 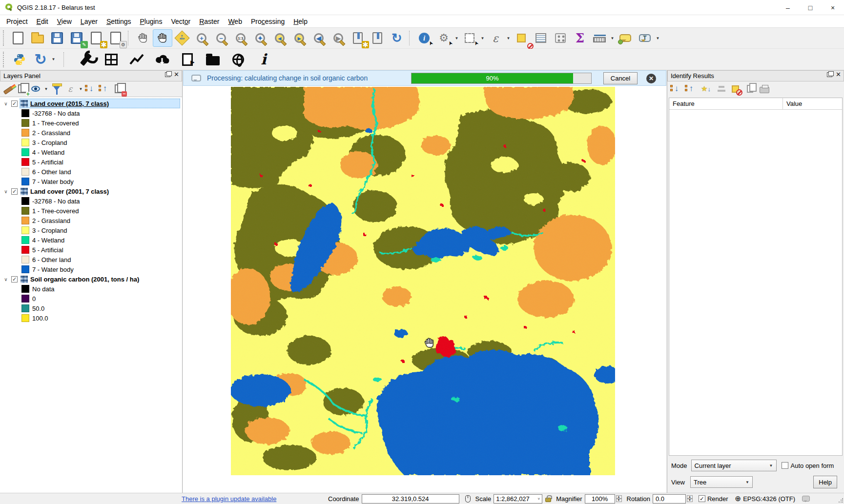 I want to click on field-calculator-icon, so click(x=560, y=38).